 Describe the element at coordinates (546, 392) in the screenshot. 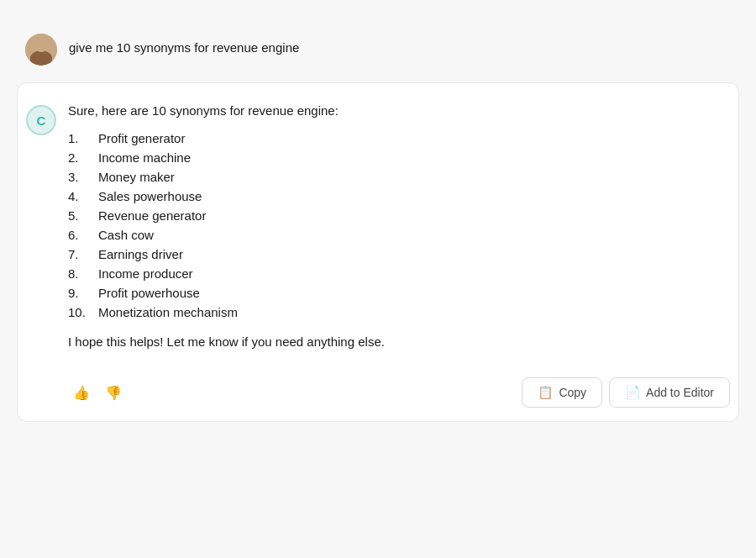

I see `copy-icon: 📋` at that location.